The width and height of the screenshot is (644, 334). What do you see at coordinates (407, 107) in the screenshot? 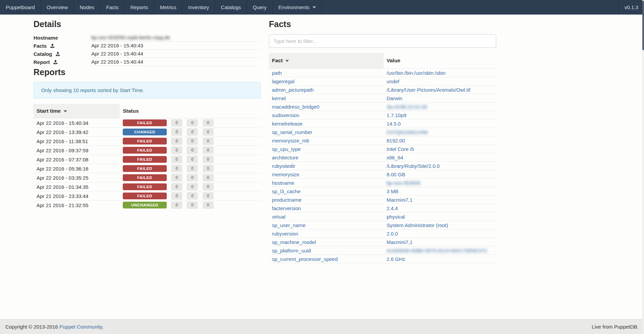
I see `fact-value-link: 3a:c9:86:22:01:00` at bounding box center [407, 107].